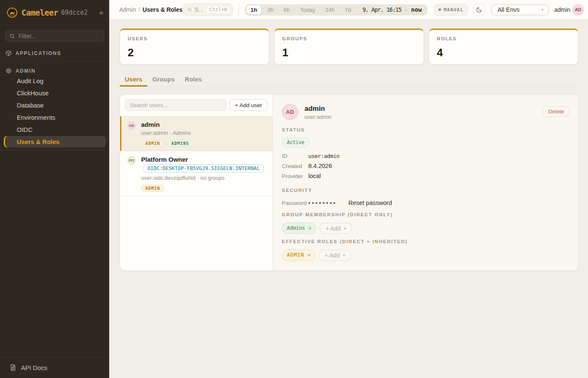 This screenshot has width=588, height=378. I want to click on tab-groups: Groups, so click(164, 79).